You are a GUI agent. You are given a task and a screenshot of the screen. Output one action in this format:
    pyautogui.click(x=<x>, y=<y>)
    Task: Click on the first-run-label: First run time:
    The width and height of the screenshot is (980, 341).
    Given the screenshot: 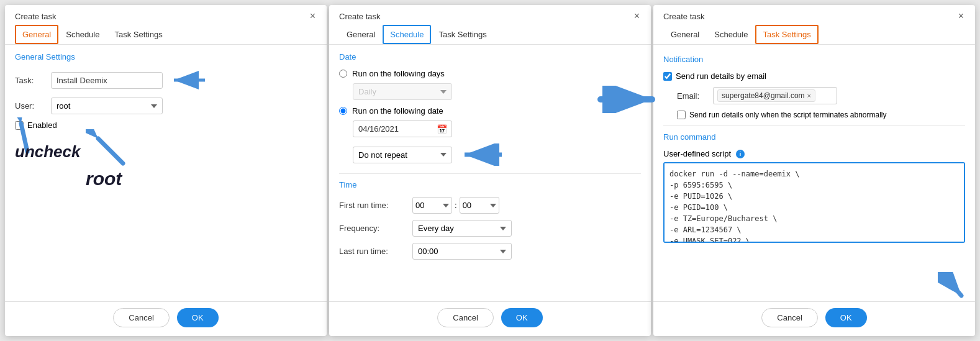 What is the action you would take?
    pyautogui.click(x=373, y=205)
    